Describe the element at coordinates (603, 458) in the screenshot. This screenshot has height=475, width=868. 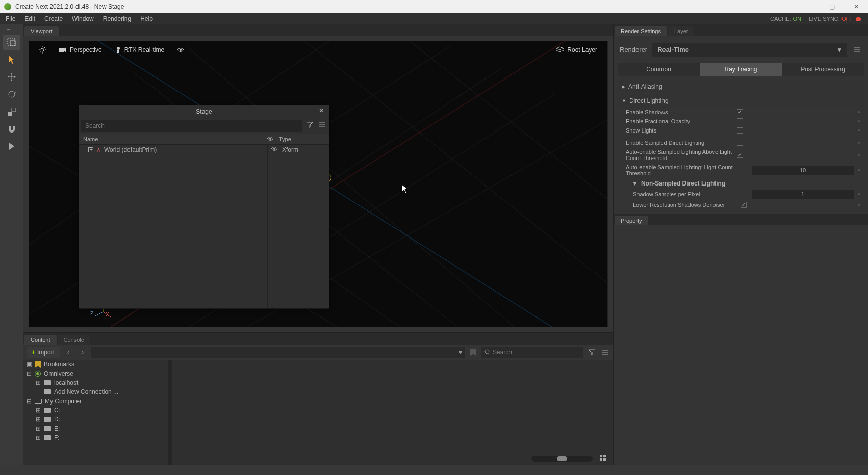
I see `grid-view-button` at that location.